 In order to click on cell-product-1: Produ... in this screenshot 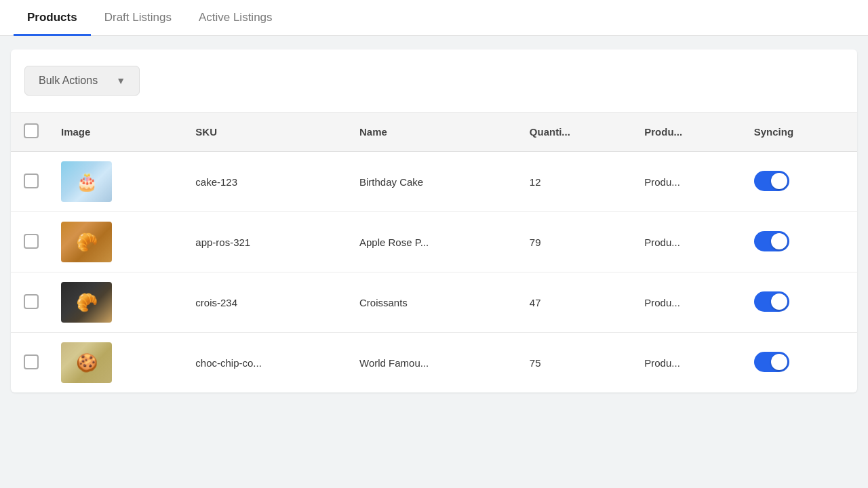, I will do `click(689, 182)`.